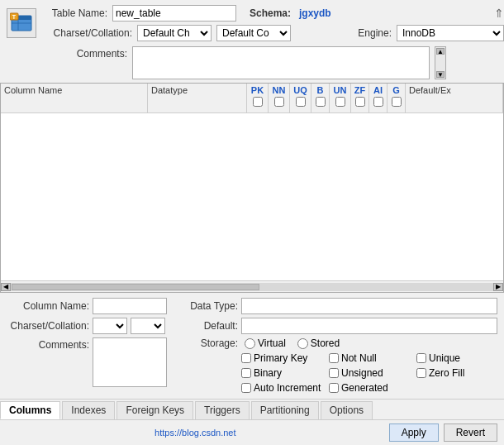 The height and width of the screenshot is (445, 504). Describe the element at coordinates (334, 388) in the screenshot. I see `g-checkbox` at that location.